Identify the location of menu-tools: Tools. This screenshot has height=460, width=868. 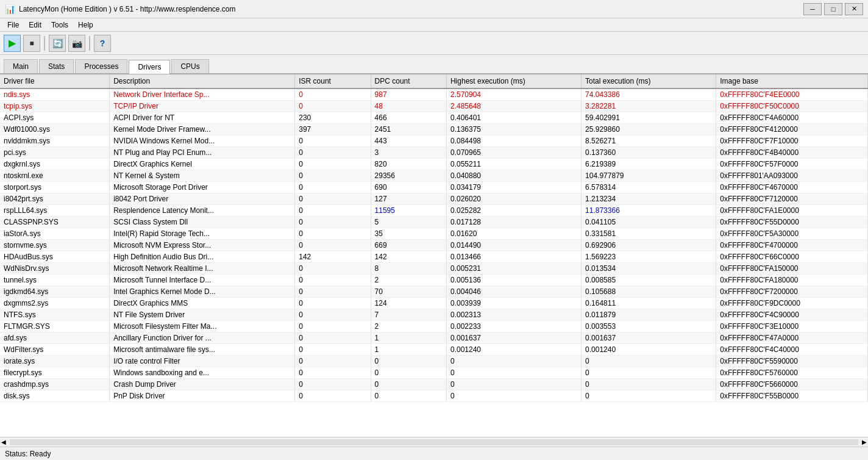
(60, 25).